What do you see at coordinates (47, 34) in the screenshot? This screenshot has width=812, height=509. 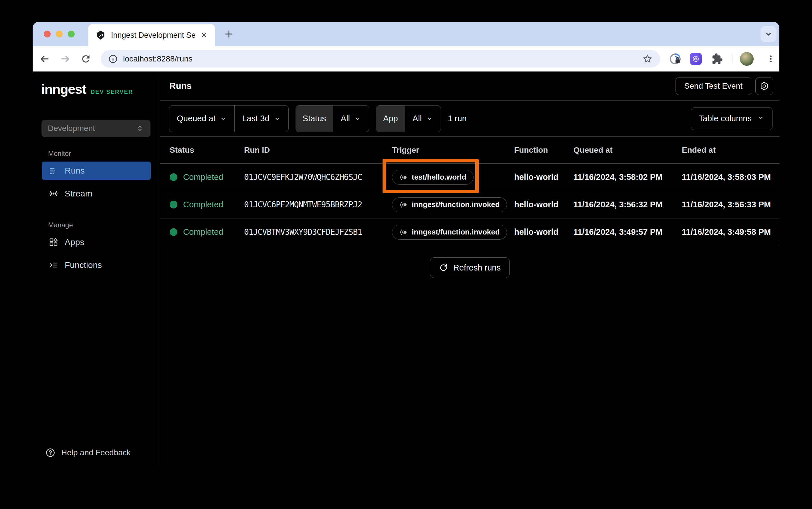 I see `close-window-button` at bounding box center [47, 34].